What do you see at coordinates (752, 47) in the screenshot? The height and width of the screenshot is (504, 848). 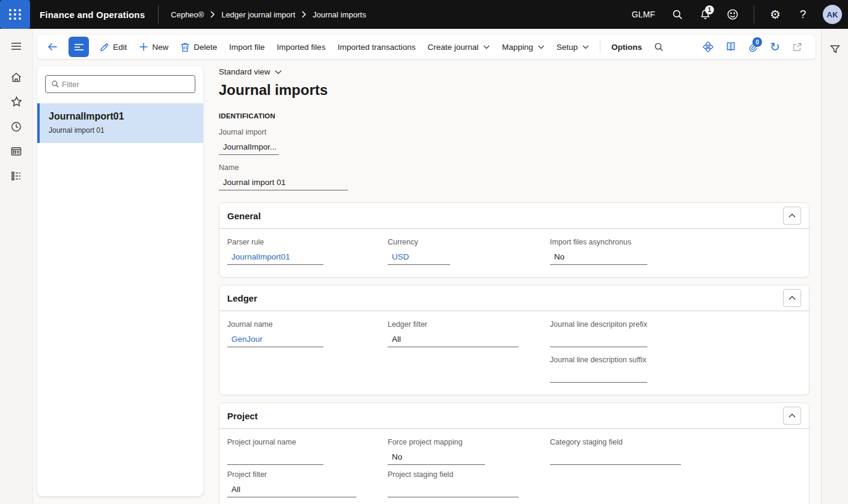 I see `toolbar-icon-group: 0 ↻` at bounding box center [752, 47].